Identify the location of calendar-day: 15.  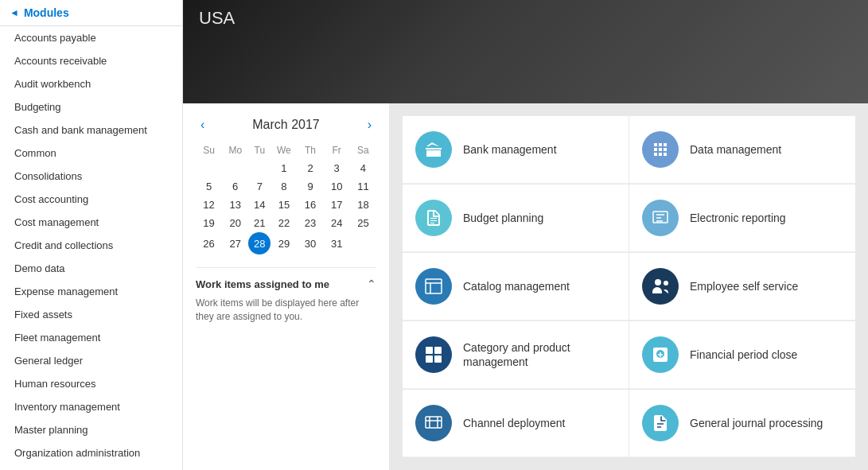
(283, 205).